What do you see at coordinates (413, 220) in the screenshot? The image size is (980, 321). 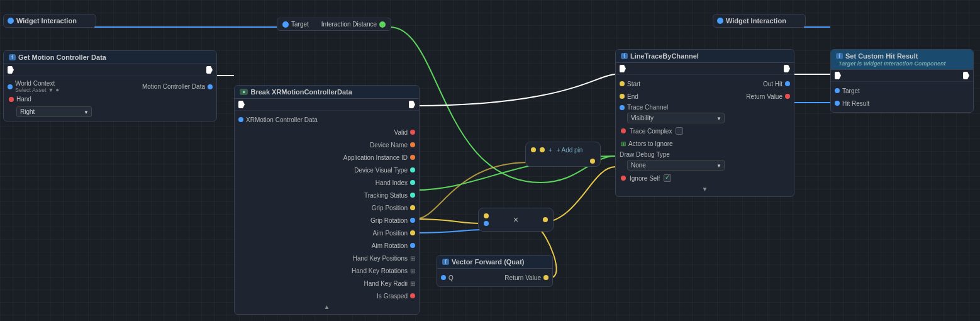 I see `grip-rotation-pin` at bounding box center [413, 220].